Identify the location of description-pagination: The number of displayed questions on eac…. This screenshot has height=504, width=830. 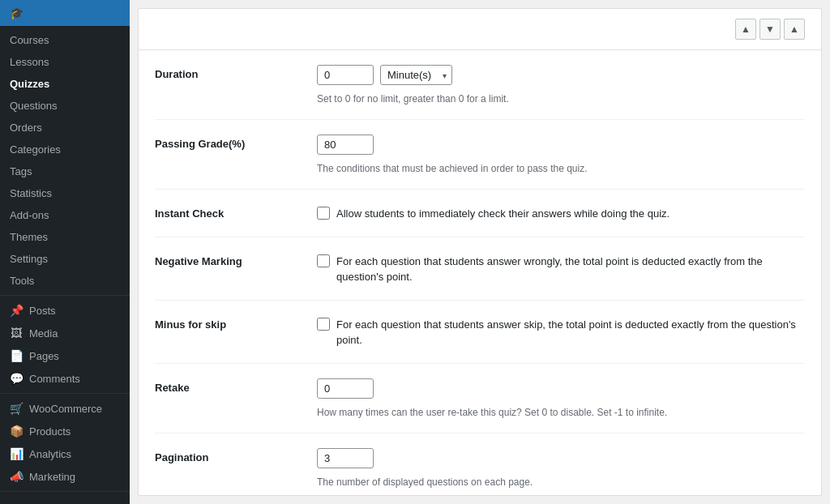
(561, 482).